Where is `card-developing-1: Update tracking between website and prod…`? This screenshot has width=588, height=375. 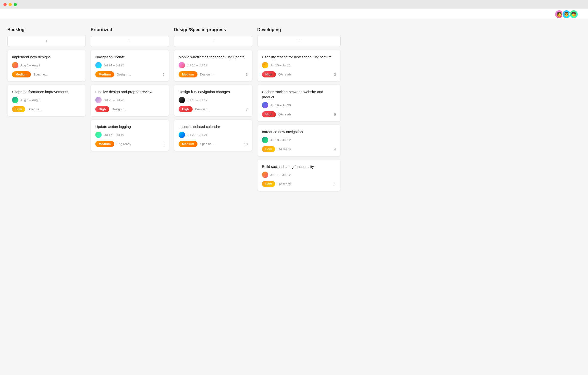
card-developing-1: Update tracking between website and prod… is located at coordinates (299, 103).